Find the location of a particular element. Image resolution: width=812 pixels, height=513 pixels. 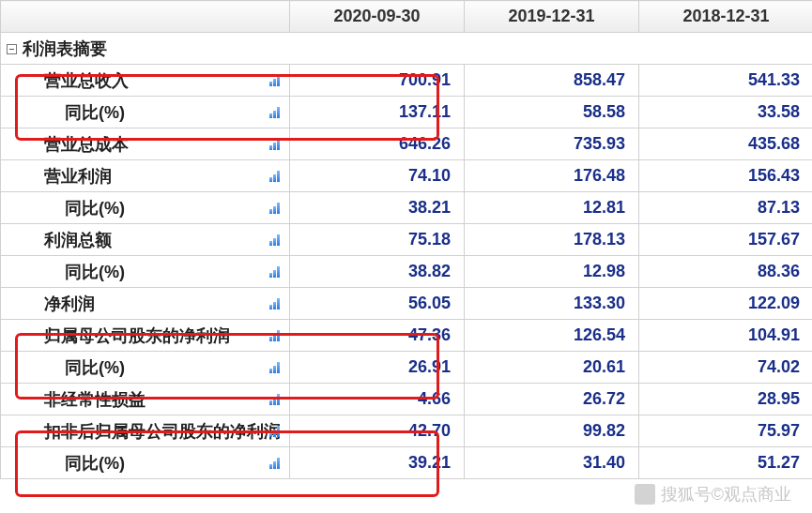

value-cell: 20.61 is located at coordinates (552, 368).